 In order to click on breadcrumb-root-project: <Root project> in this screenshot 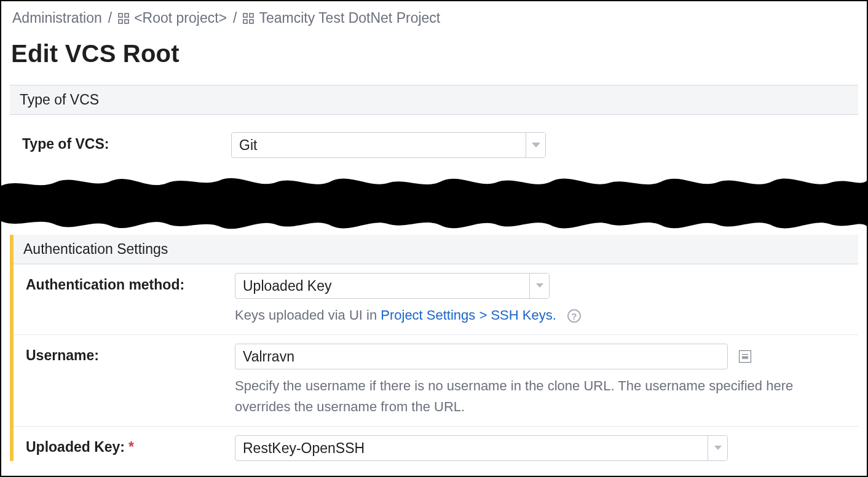, I will do `click(172, 18)`.